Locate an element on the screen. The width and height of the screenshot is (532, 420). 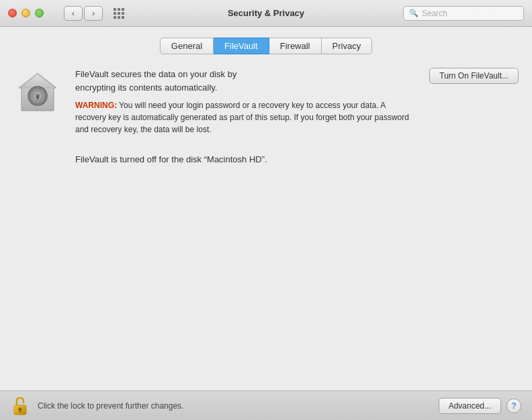
tab-filevault: FileVault is located at coordinates (242, 46).